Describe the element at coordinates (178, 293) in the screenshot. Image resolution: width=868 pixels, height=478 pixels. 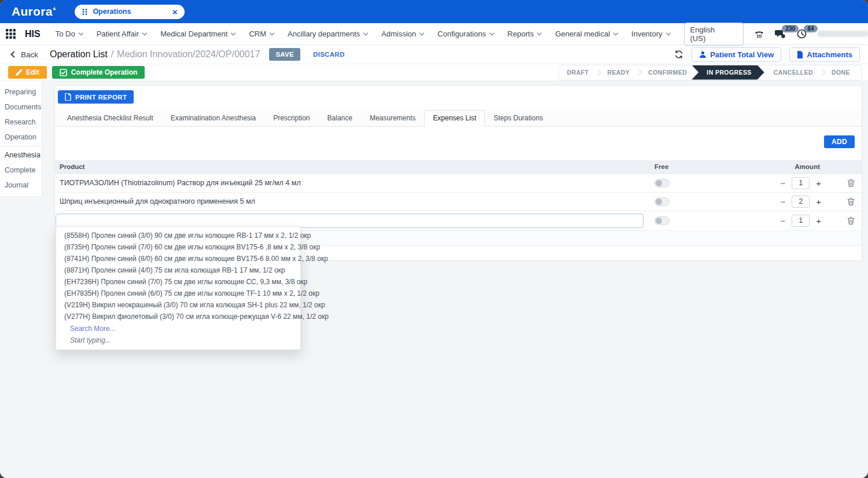
I see `dropdown-item: (EH7835H) Пролен синий (6/0) 75 см две и…` at that location.